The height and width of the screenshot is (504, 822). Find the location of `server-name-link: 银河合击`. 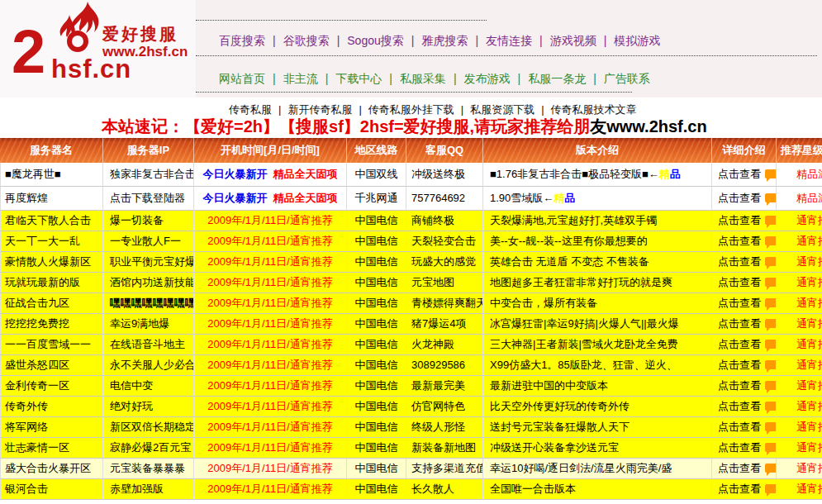

server-name-link: 银河合击 is located at coordinates (51, 489).